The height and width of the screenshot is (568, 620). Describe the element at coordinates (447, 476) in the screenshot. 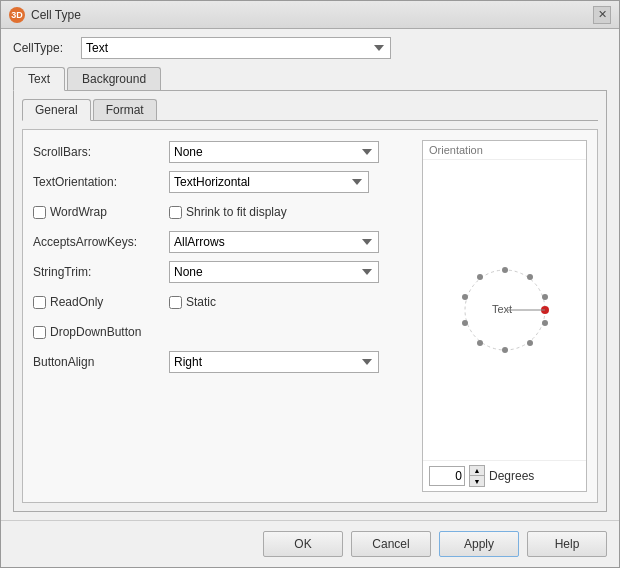

I see `degrees-input` at that location.